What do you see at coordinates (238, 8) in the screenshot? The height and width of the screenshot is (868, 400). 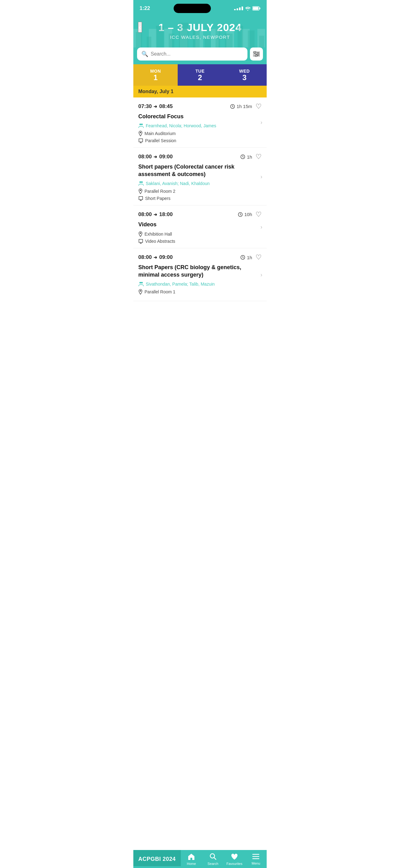 I see `signal-icon` at bounding box center [238, 8].